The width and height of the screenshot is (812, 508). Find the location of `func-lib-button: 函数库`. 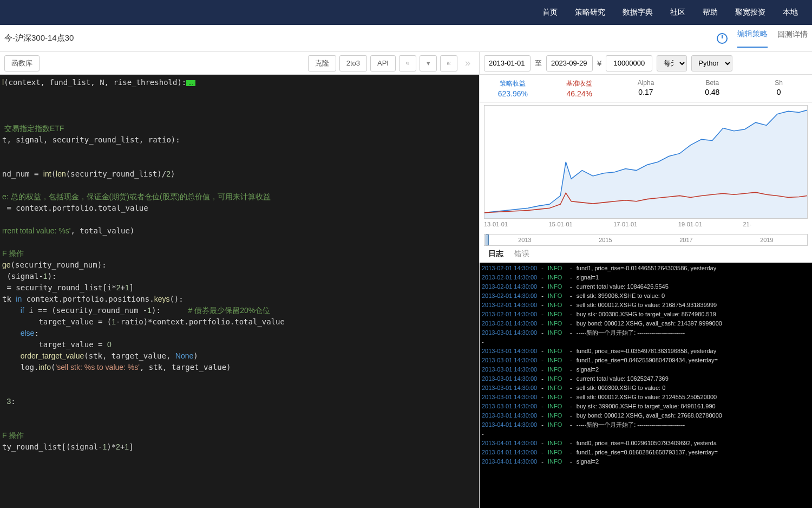

func-lib-button: 函数库 is located at coordinates (22, 63).